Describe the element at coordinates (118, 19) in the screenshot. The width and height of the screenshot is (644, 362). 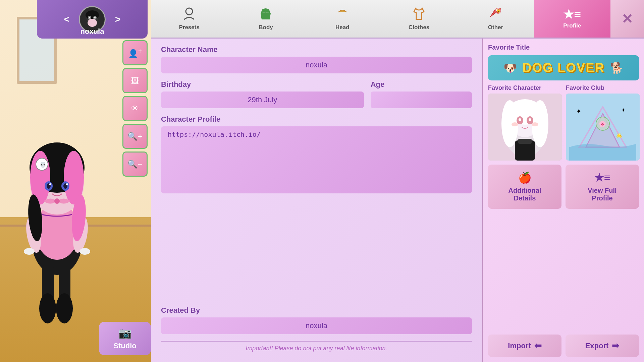
I see `next-character-btn: >` at that location.